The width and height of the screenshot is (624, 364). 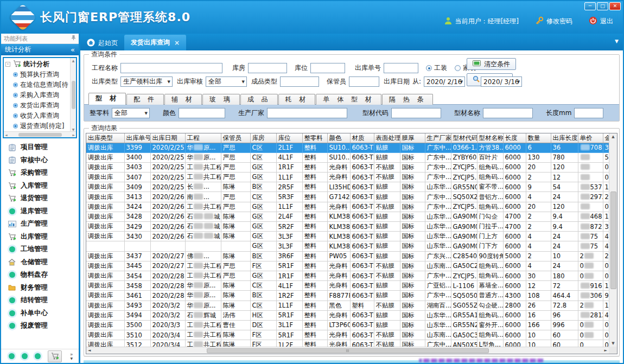 I want to click on tab-list-dropdown-icon: ▼, so click(x=616, y=41).